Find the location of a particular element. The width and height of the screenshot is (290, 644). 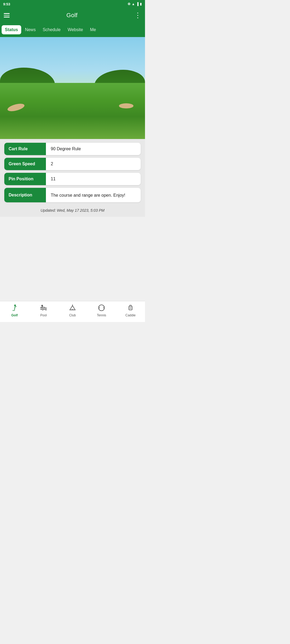

tab-schedule: Schedule is located at coordinates (52, 30).